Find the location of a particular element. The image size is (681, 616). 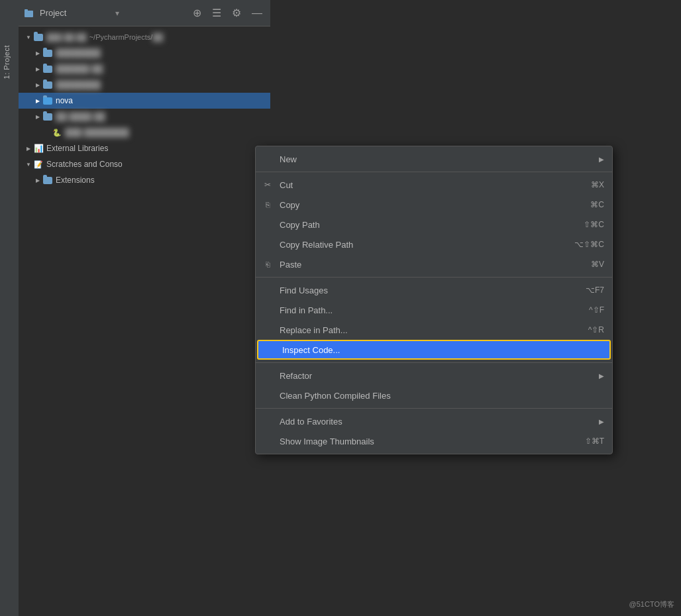

nova-label: nova is located at coordinates (64, 101).